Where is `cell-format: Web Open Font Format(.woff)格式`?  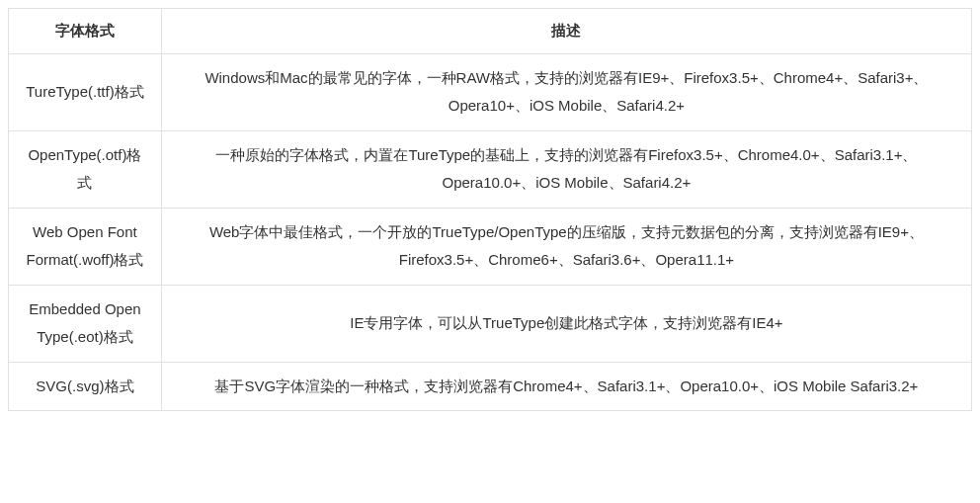 cell-format: Web Open Font Format(.woff)格式 is located at coordinates (85, 246).